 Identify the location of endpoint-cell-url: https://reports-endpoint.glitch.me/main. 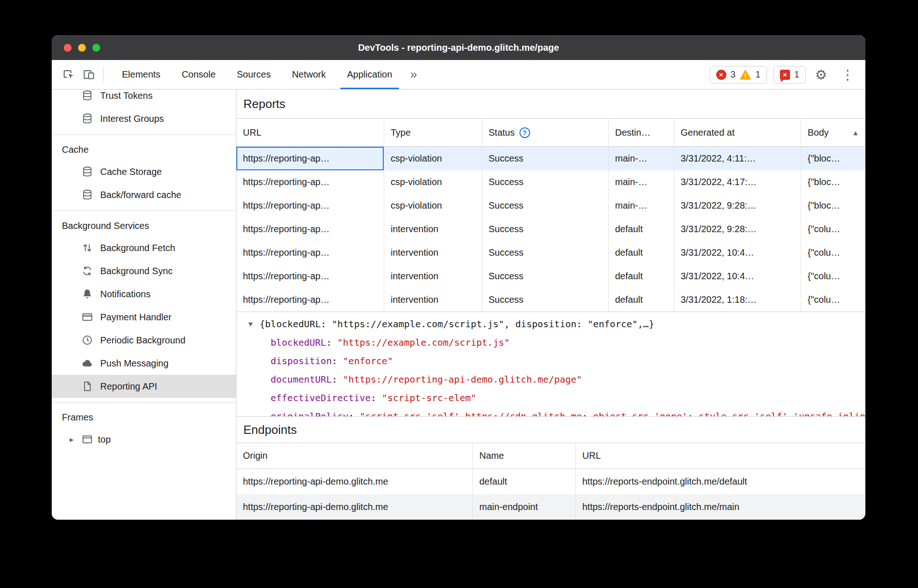
(720, 507).